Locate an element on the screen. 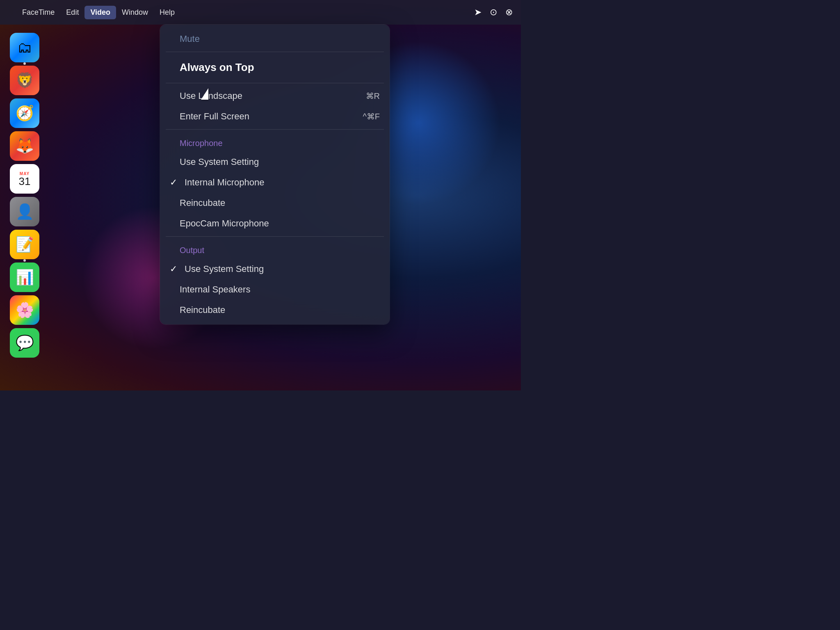 The height and width of the screenshot is (630, 840). menubar-window: Window is located at coordinates (135, 12).